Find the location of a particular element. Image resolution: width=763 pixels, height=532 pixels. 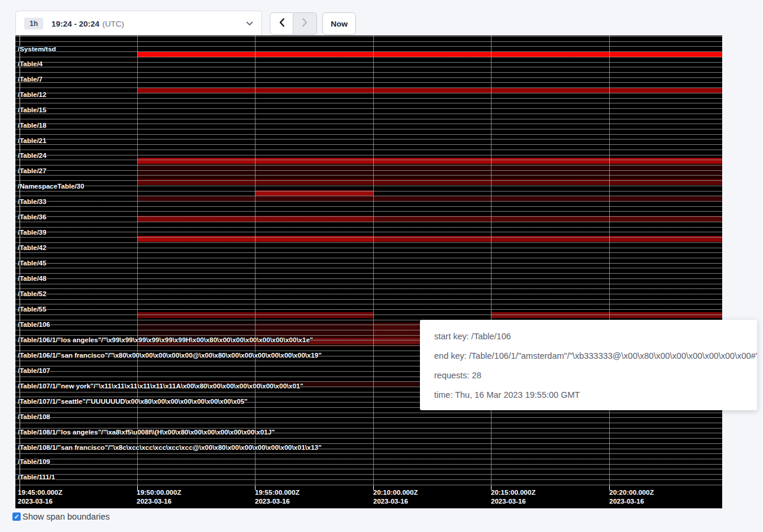

time-range-label: 19:24 - 20:24 is located at coordinates (76, 24).